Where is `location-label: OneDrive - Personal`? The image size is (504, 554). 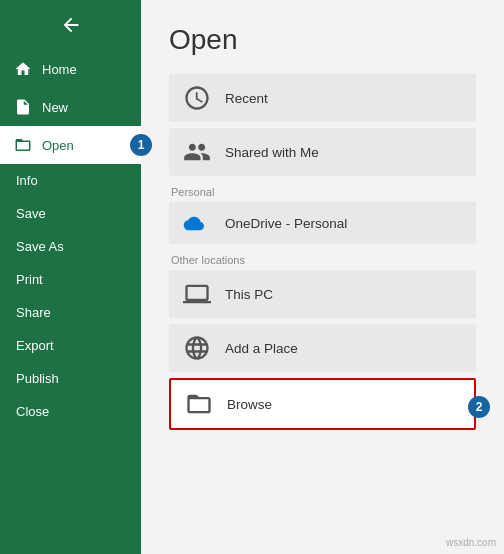
location-label: OneDrive - Personal is located at coordinates (286, 224).